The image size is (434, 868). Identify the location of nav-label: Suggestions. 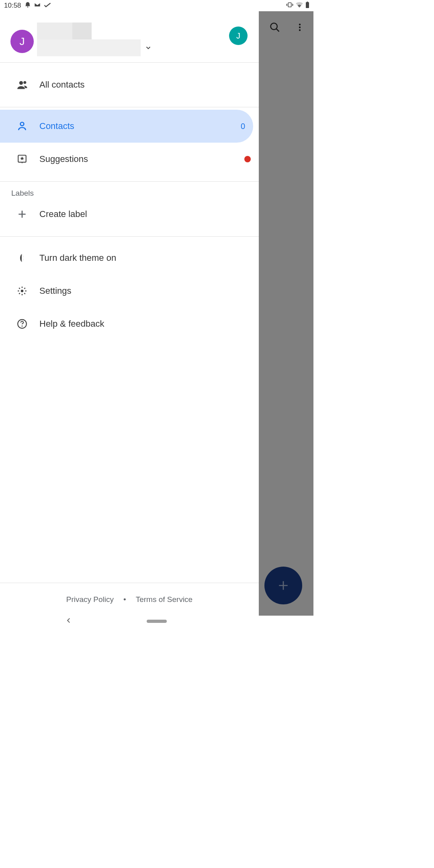
(142, 159).